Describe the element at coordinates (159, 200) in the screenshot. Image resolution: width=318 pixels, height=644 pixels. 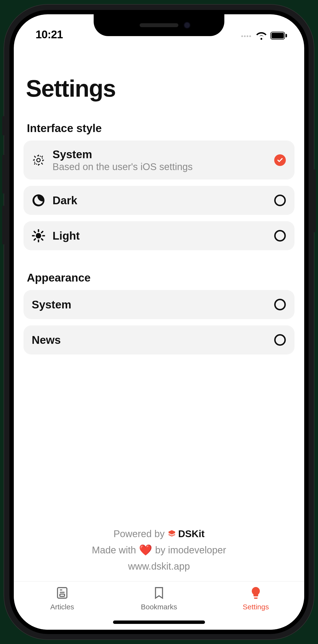
I see `option-dark: Dark` at that location.